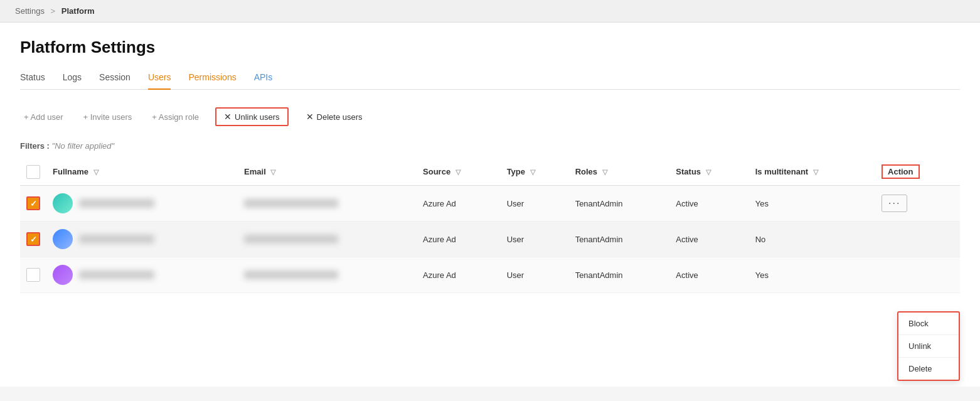 The image size is (980, 401). Describe the element at coordinates (228, 117) in the screenshot. I see `unlink-x-icon: ✕` at that location.